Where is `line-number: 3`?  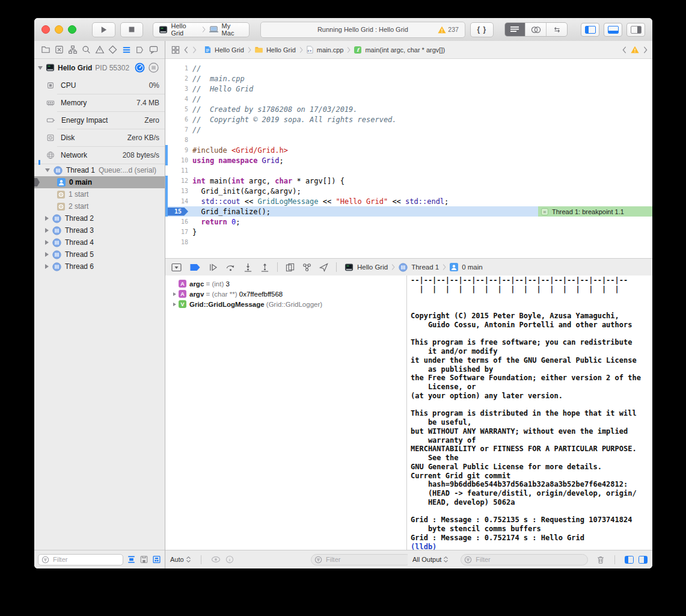
line-number: 3 is located at coordinates (180, 89).